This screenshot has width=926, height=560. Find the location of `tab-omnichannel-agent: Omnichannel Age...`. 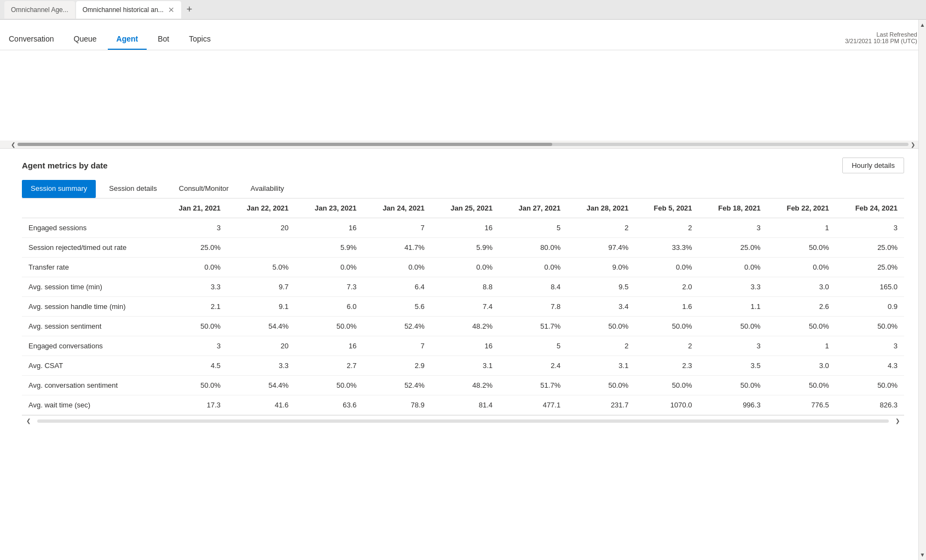

tab-omnichannel-agent: Omnichannel Age... is located at coordinates (39, 10).